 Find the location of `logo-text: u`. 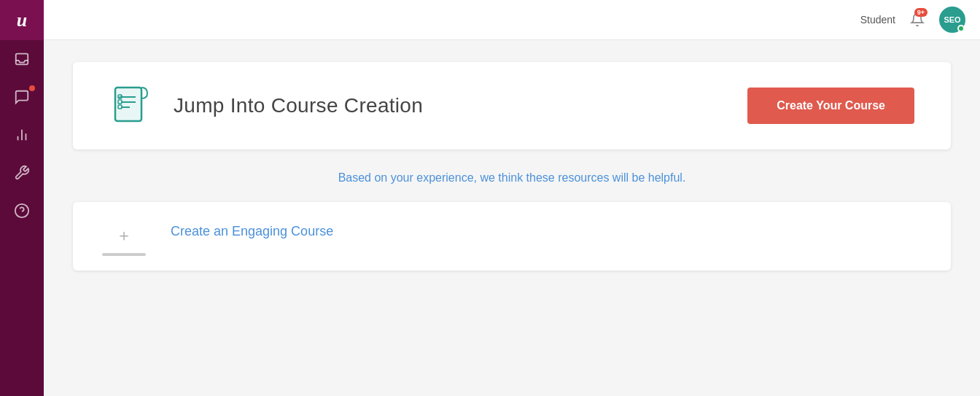

logo-text: u is located at coordinates (22, 20).